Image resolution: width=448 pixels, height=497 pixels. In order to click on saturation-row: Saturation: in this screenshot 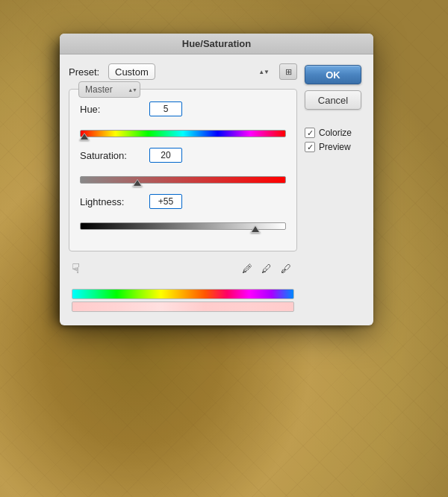, I will do `click(183, 155)`.